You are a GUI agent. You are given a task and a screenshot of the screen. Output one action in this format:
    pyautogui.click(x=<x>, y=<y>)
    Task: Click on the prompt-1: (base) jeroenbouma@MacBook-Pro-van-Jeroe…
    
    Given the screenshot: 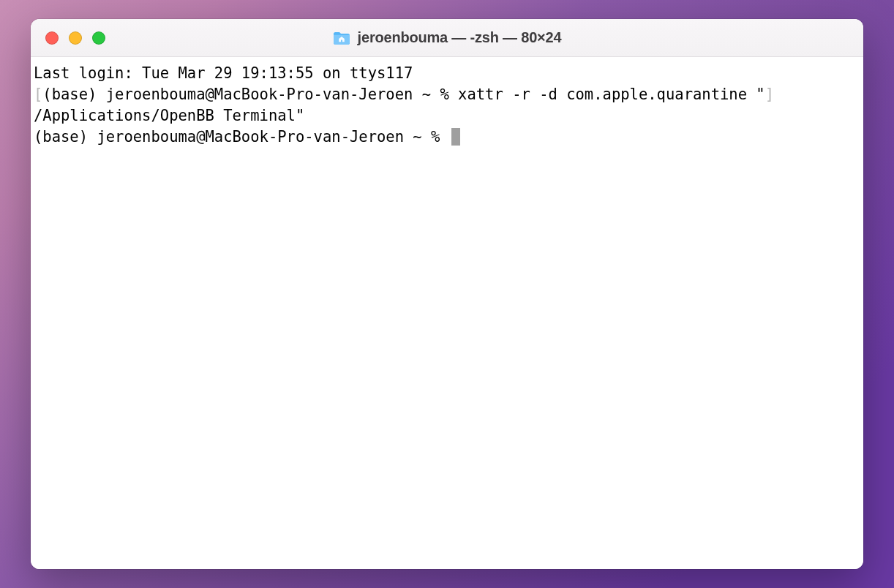 What is the action you would take?
    pyautogui.click(x=250, y=94)
    